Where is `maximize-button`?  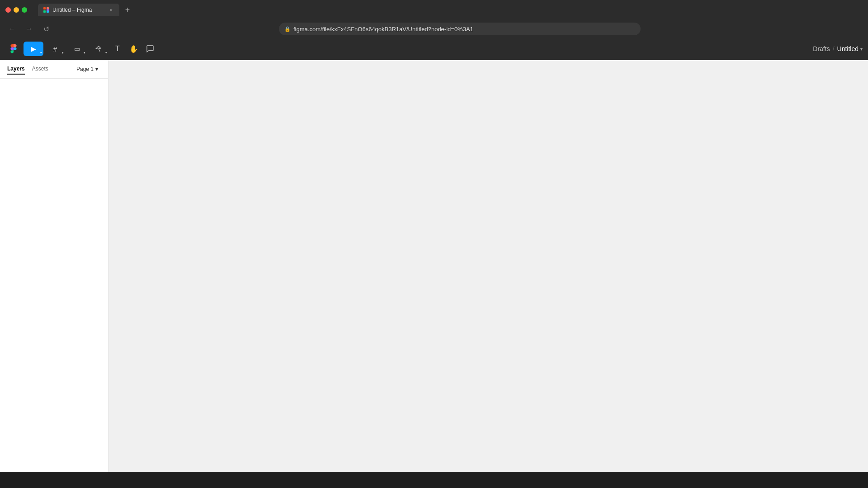
maximize-button is located at coordinates (24, 10).